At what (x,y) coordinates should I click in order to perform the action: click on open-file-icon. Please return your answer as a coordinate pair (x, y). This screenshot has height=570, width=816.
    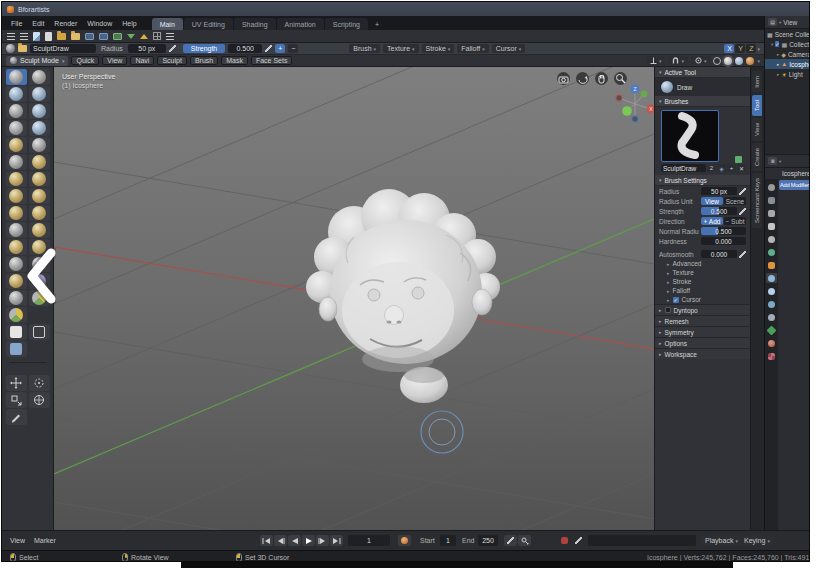
    Looking at the image, I should click on (48, 36).